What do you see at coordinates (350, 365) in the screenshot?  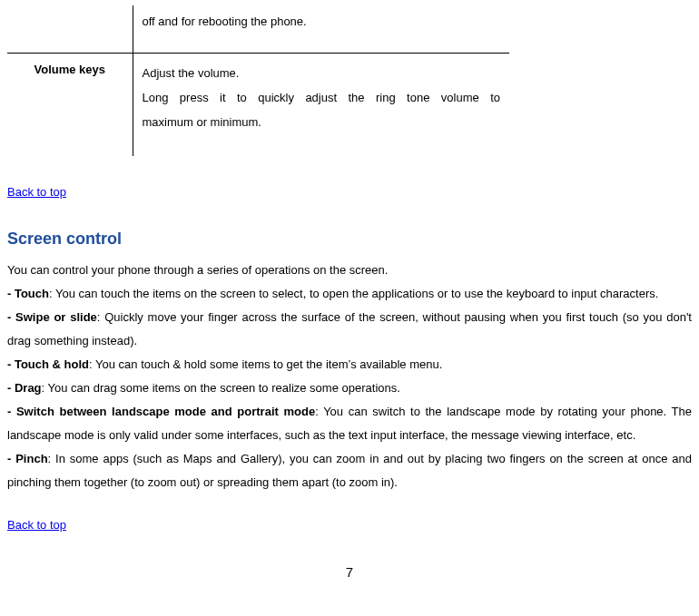 I see `hold-paragraph: - Touch & hold: You can touch & hold som…` at bounding box center [350, 365].